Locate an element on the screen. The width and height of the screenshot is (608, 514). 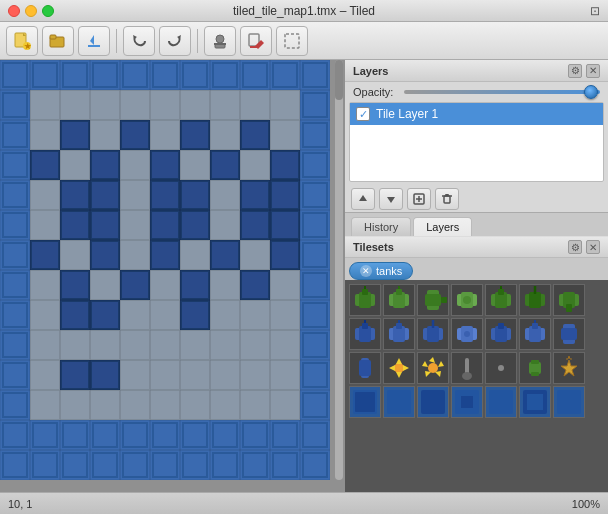
minimize-button is located at coordinates (31, 11).